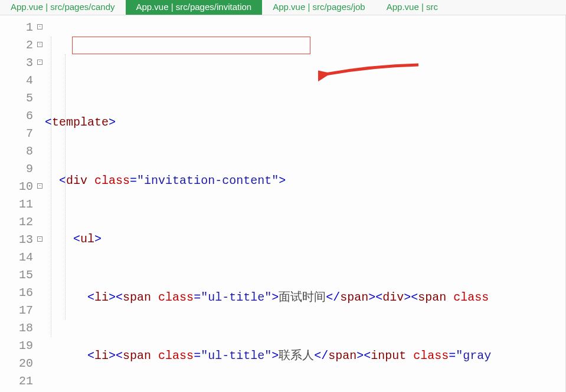  What do you see at coordinates (283, 8) in the screenshot?
I see `tab-bar: App.vue | src/pages/candy App.vue | src/…` at bounding box center [283, 8].